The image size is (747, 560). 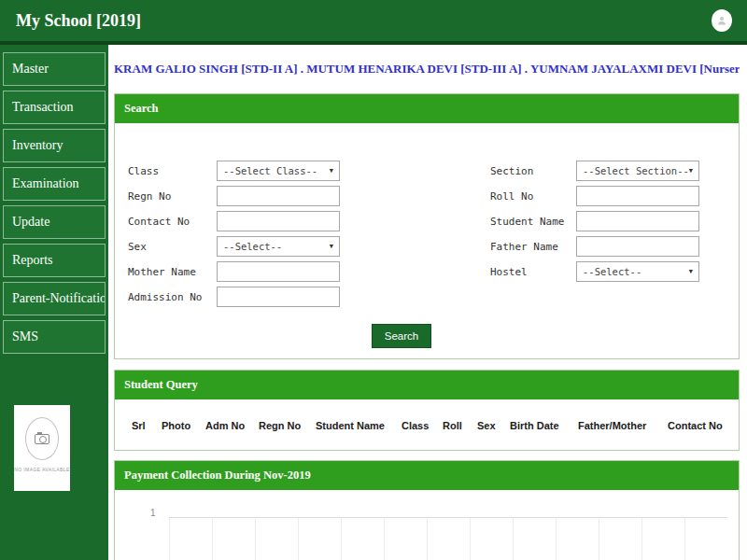 What do you see at coordinates (700, 426) in the screenshot?
I see `col-contact-no: Contact No` at bounding box center [700, 426].